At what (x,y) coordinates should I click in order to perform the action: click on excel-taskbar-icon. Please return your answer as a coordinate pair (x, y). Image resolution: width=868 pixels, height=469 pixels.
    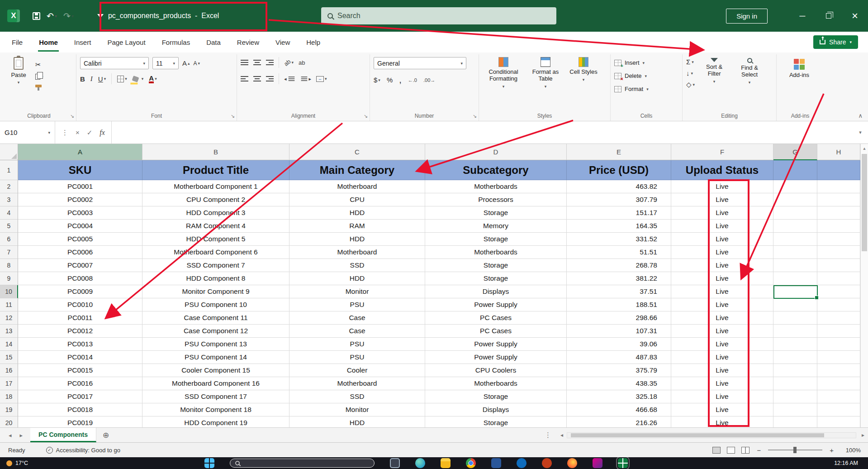
    Looking at the image, I should click on (623, 463).